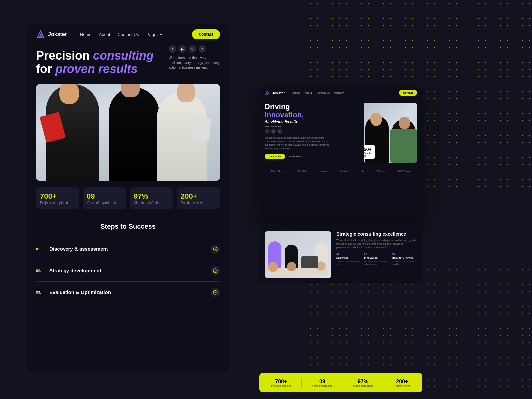  What do you see at coordinates (40, 292) in the screenshot?
I see `step-3-number: 03.` at bounding box center [40, 292].